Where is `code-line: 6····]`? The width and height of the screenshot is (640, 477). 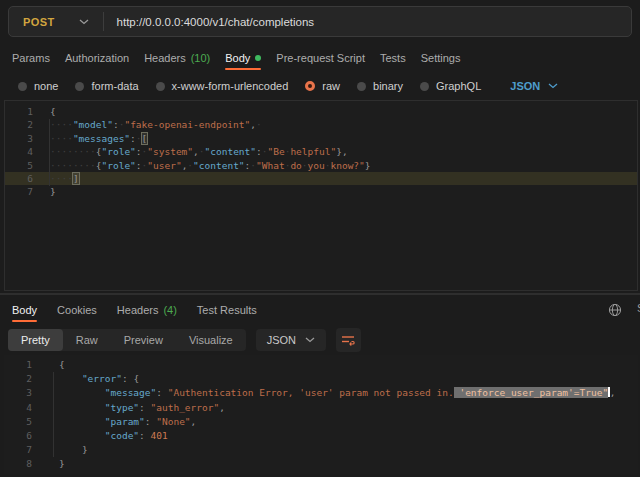 code-line: 6····] is located at coordinates (321, 178).